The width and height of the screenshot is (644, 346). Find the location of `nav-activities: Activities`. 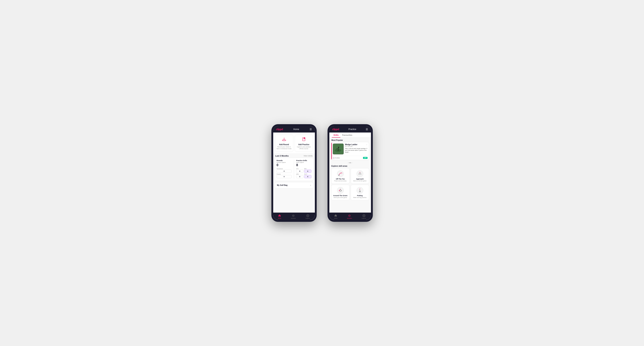

nav-activities: Activities is located at coordinates (294, 216).